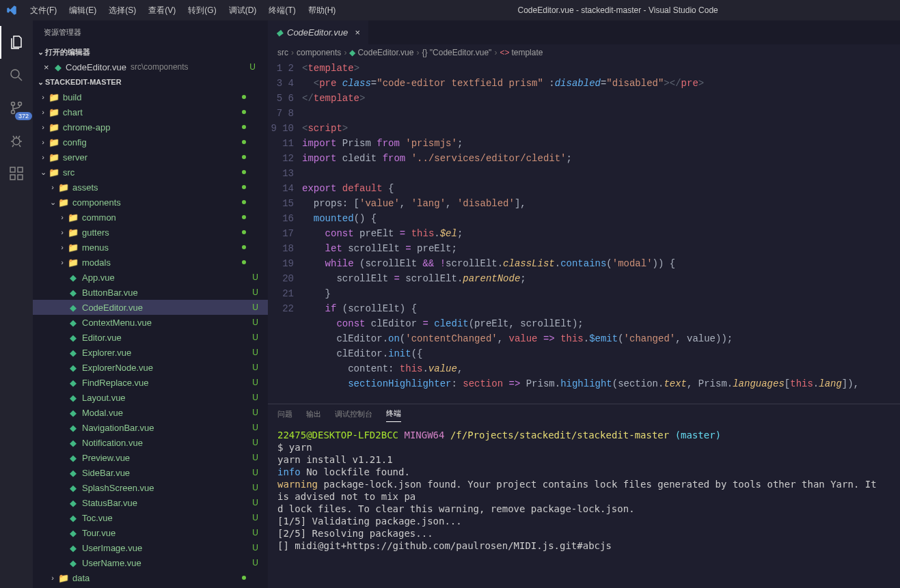 The height and width of the screenshot is (588, 900). Describe the element at coordinates (150, 67) in the screenshot. I see `open-editor-item: × ◆ CodeEditor.vue src\components U` at that location.